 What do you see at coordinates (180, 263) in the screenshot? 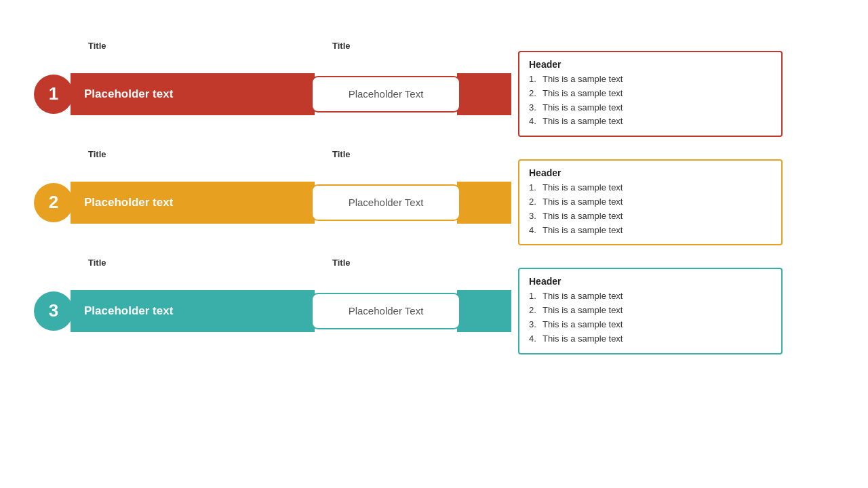
I see `label-left-3: Title` at bounding box center [180, 263].